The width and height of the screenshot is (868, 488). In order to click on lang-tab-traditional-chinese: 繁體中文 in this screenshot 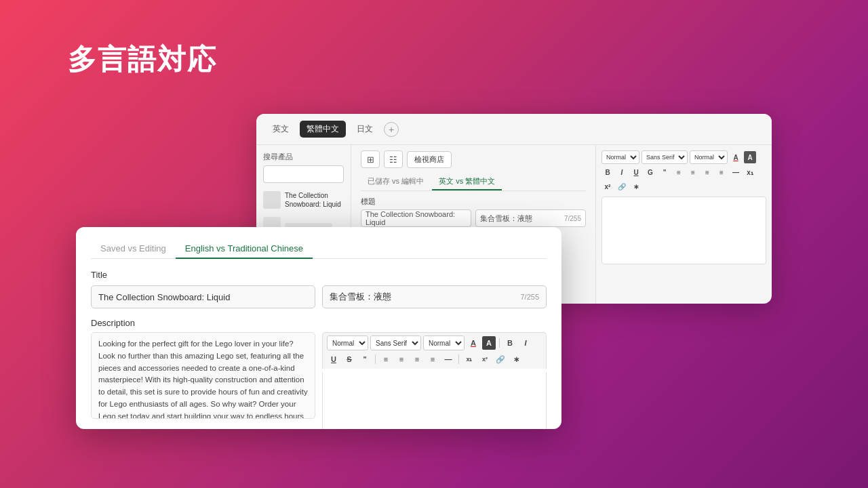, I will do `click(323, 129)`.